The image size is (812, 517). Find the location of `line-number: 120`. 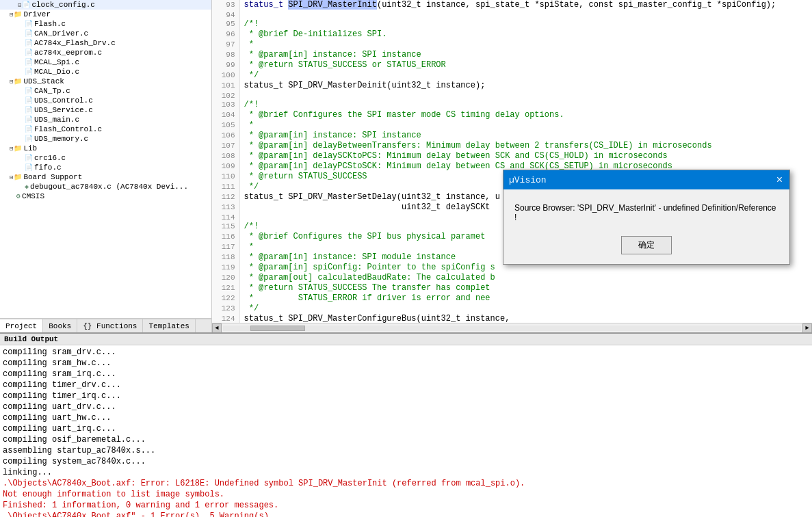

line-number: 120 is located at coordinates (226, 278).